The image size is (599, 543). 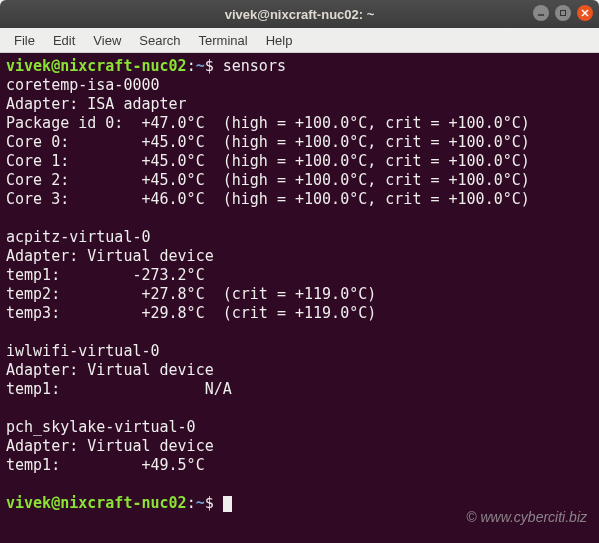 I want to click on menu-file: File, so click(x=24, y=40).